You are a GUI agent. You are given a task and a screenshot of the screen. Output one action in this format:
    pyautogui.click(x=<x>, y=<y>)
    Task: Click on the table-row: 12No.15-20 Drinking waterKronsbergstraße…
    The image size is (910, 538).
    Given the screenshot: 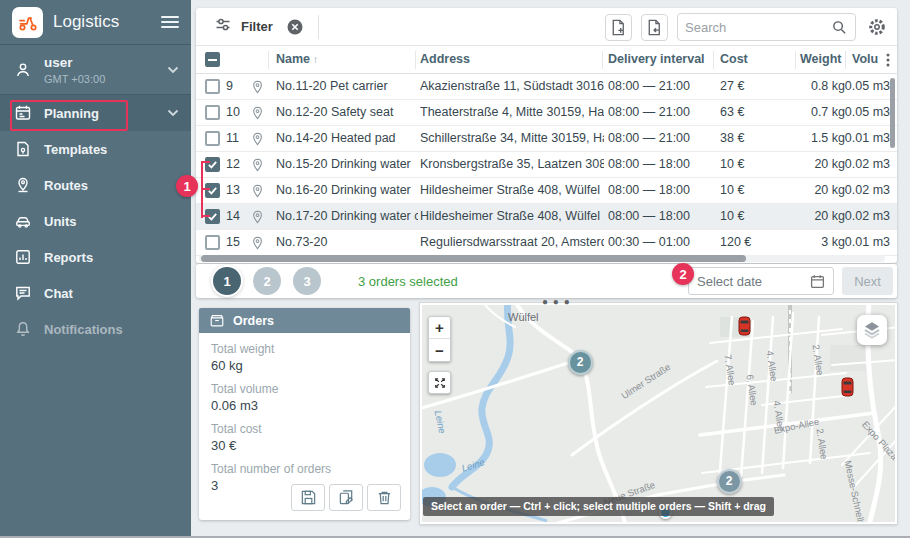 What is the action you would take?
    pyautogui.click(x=546, y=165)
    